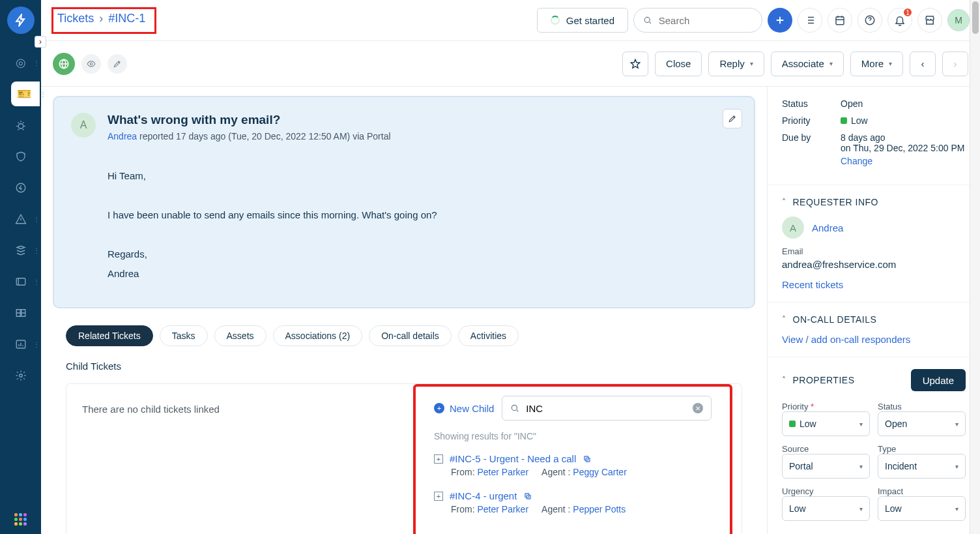 The height and width of the screenshot is (534, 980). Describe the element at coordinates (938, 380) in the screenshot. I see `update-button: Update` at that location.